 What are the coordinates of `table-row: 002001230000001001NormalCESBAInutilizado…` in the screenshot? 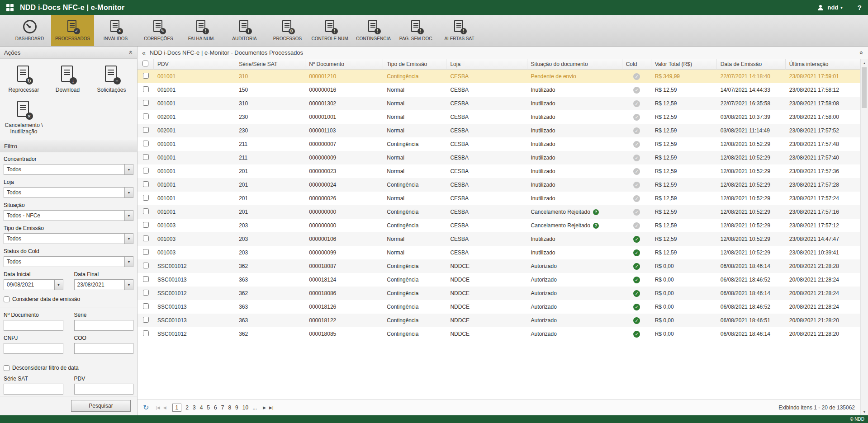 It's located at (499, 117).